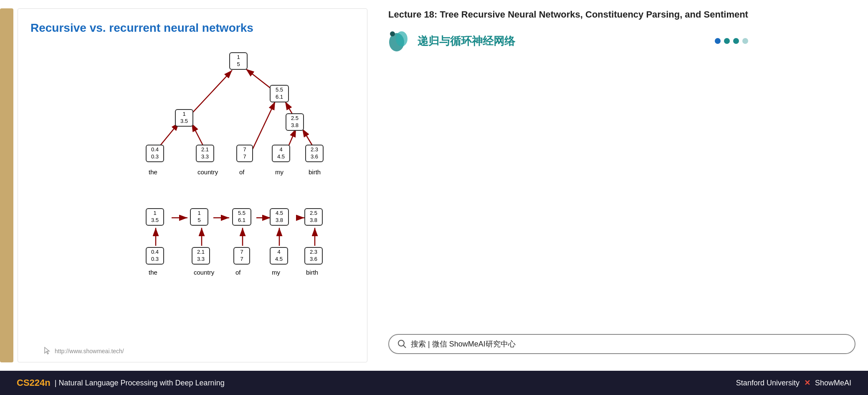 The width and height of the screenshot is (868, 395). Describe the element at coordinates (199, 217) in the screenshot. I see `seq-node-1: 15` at that location.